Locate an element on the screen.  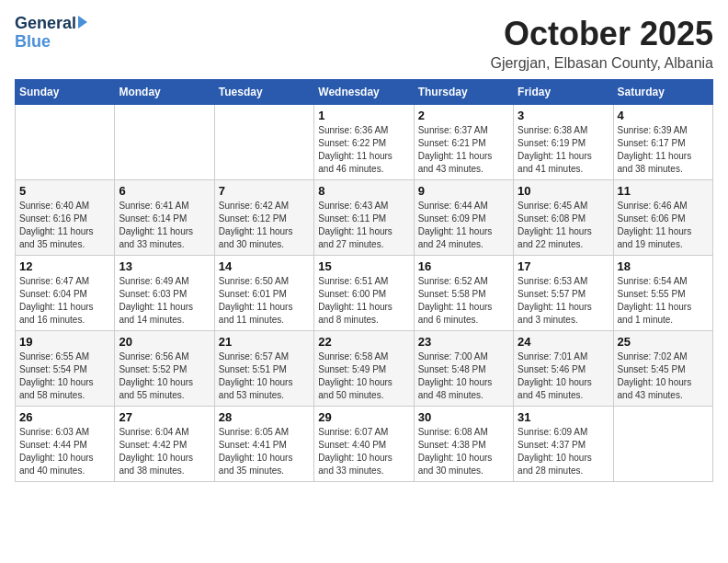
day-number: 22 is located at coordinates (364, 342).